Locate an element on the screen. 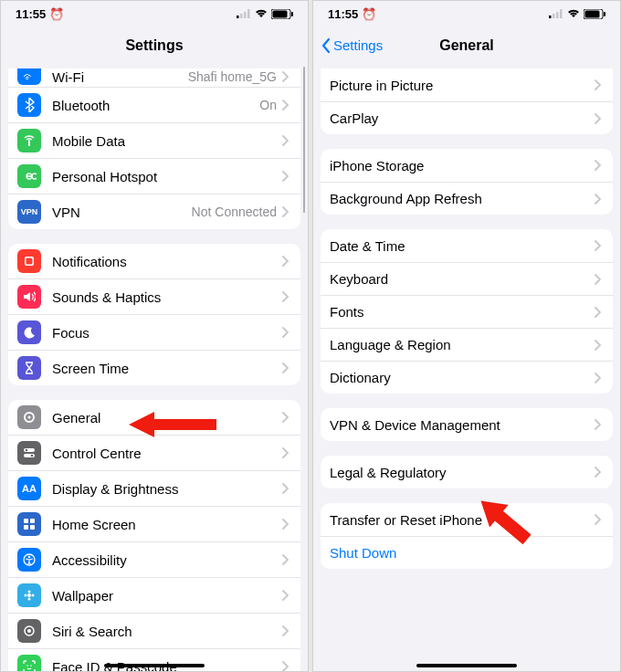 This screenshot has width=621, height=672. page-title: General is located at coordinates (467, 46).